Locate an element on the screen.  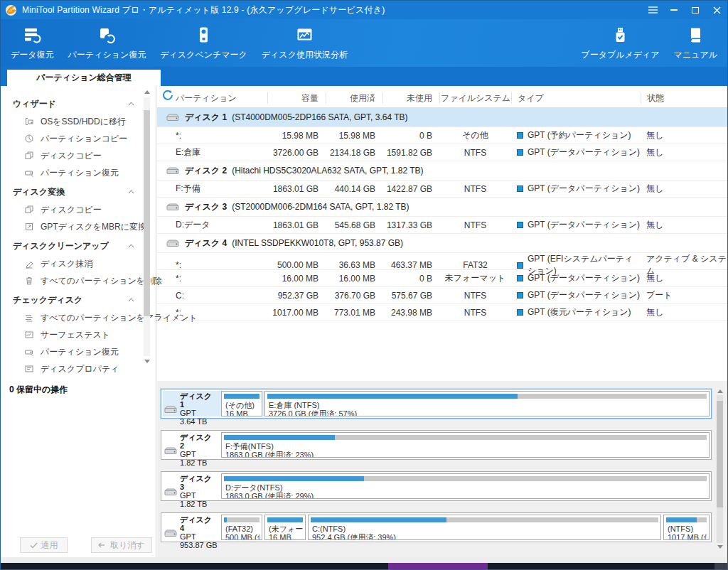
sidebar-item-disk-copy: ディスクコピー is located at coordinates (78, 156).